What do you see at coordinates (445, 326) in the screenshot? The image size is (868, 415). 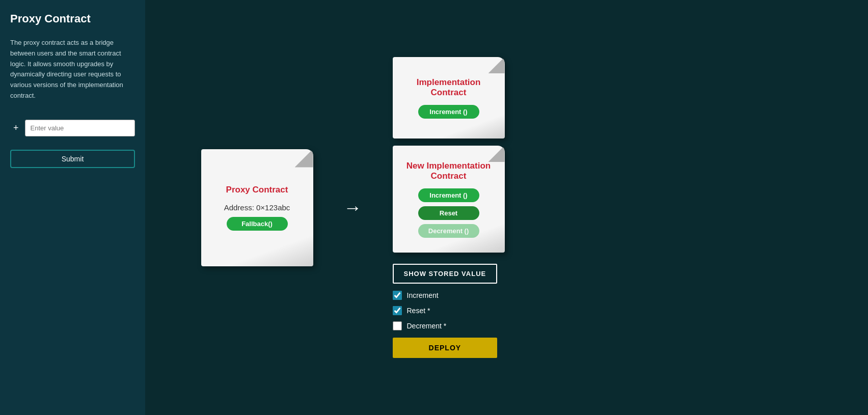 I see `checkbox-decrement-item: Decrement *` at bounding box center [445, 326].